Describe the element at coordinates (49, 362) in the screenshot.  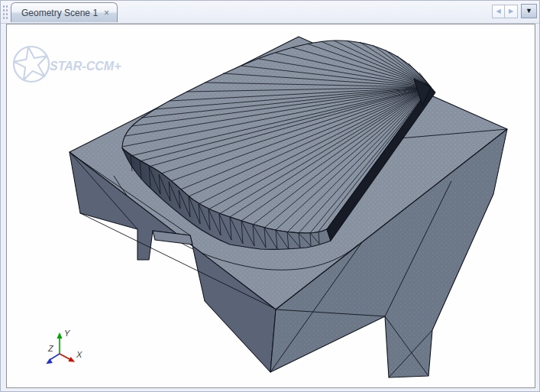
I see `z-axis-arrow-icon` at that location.